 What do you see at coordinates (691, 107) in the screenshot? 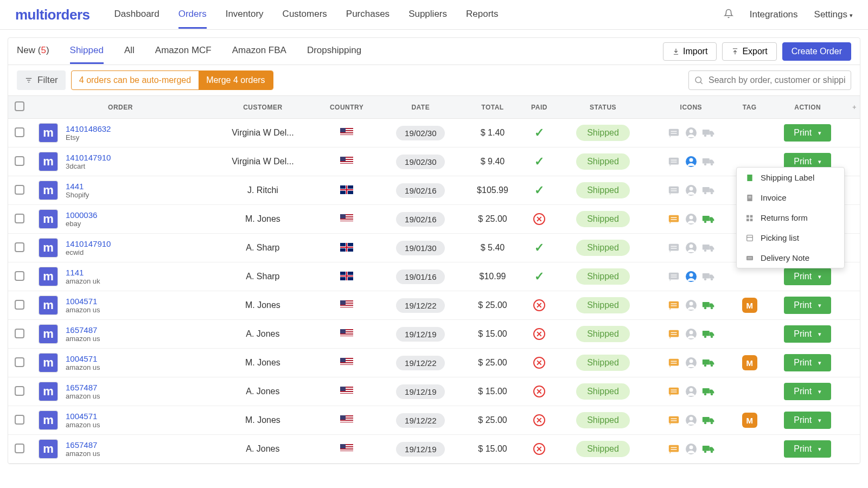
I see `col-icons: ICONS` at bounding box center [691, 107].